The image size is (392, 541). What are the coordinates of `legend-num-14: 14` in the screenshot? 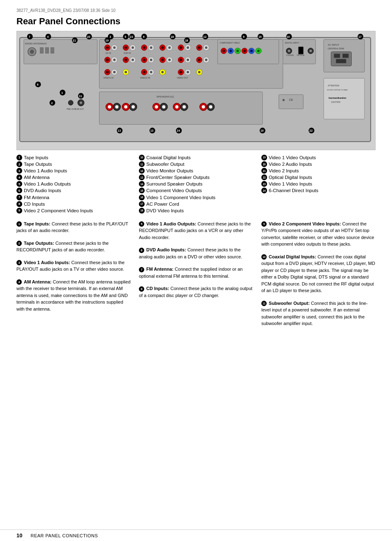 It's located at (142, 184).